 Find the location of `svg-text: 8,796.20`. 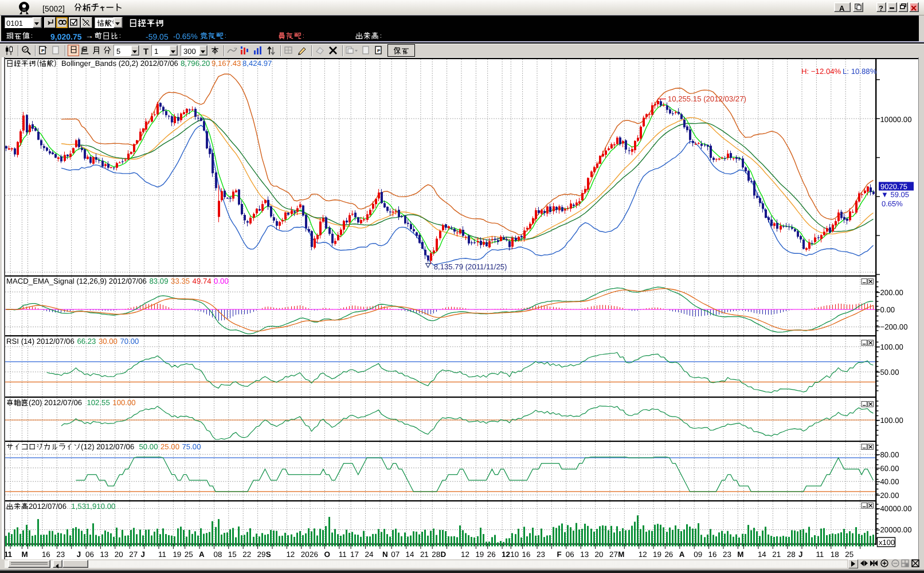

svg-text: 8,796.20 is located at coordinates (195, 63).